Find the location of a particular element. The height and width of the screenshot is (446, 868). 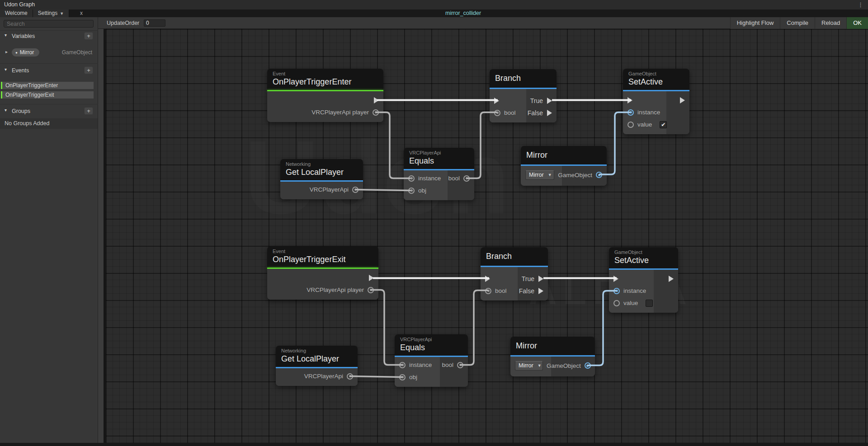

sidebar: ▾ Variables + ▸ ●Mirror GameObject ▾ Eve… is located at coordinates (49, 230).